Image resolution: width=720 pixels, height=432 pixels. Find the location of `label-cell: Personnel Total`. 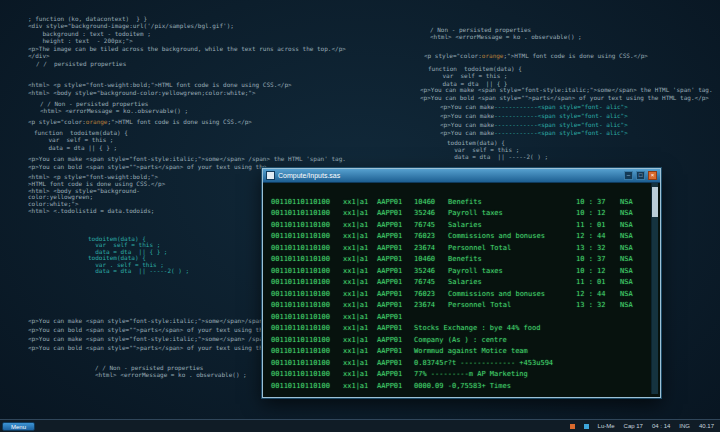

label-cell: Personnel Total is located at coordinates (512, 305).